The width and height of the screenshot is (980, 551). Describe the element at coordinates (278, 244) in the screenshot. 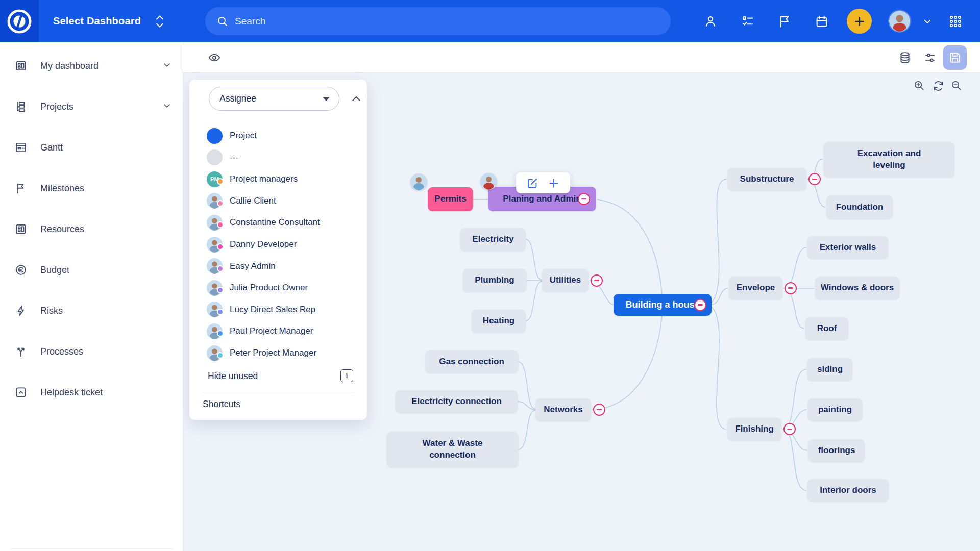

I see `assignee-row-danny-developer: Danny Developer` at that location.